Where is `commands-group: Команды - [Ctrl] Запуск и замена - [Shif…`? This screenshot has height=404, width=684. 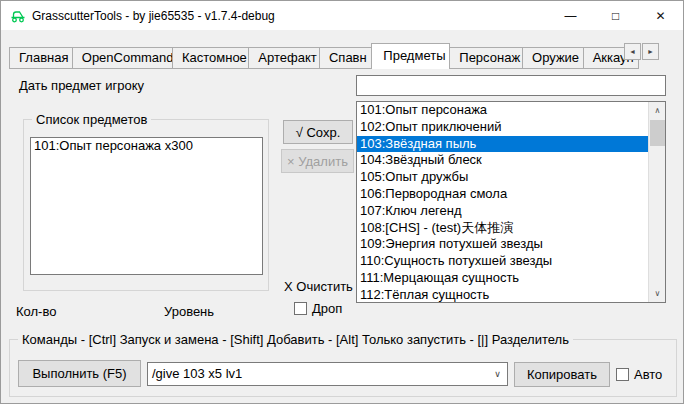 commands-group: Команды - [Ctrl] Запуск и замена - [Shif… is located at coordinates (343, 368).